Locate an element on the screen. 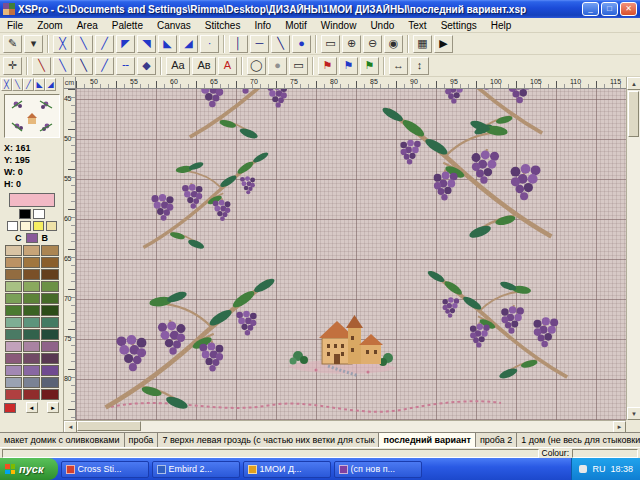 The width and height of the screenshot is (640, 480). select-rectangle-button: ▭ is located at coordinates (330, 44).